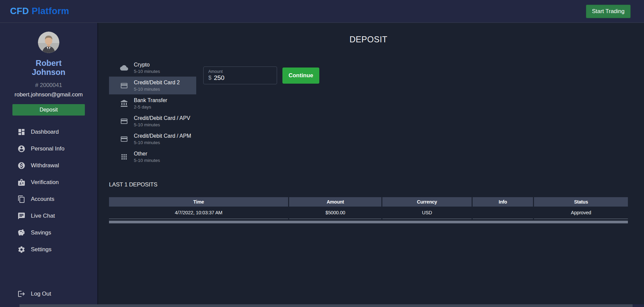 This screenshot has height=307, width=644. What do you see at coordinates (21, 250) in the screenshot?
I see `gear-icon` at bounding box center [21, 250].